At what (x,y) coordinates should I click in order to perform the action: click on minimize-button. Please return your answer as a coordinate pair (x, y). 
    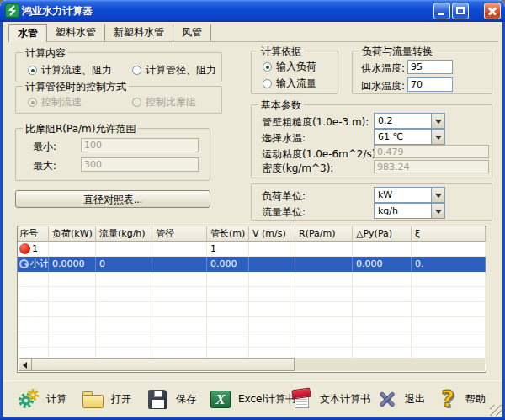
    Looking at the image, I should click on (442, 11).